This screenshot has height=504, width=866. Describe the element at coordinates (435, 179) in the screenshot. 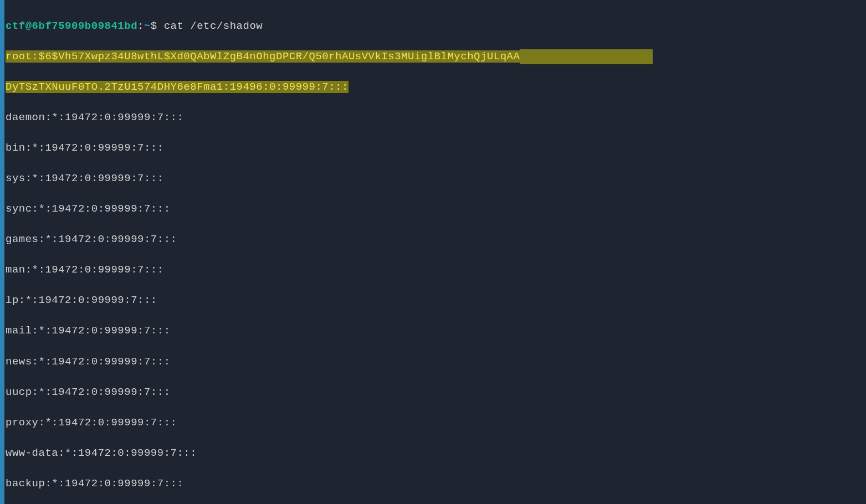

I see `output-line: sys:*:19472:0:99999:7:::` at that location.